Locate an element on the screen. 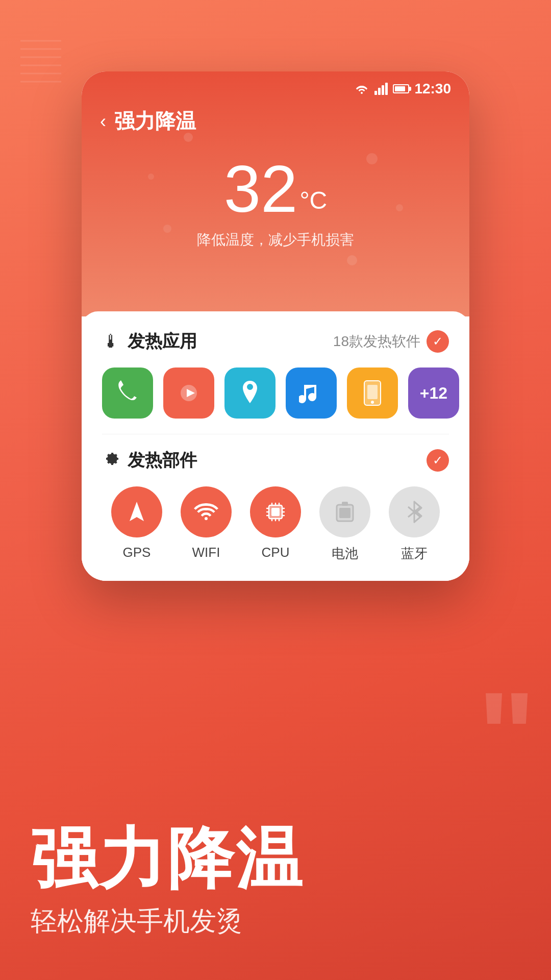 This screenshot has width=551, height=980. apps-row: +12 is located at coordinates (276, 393).